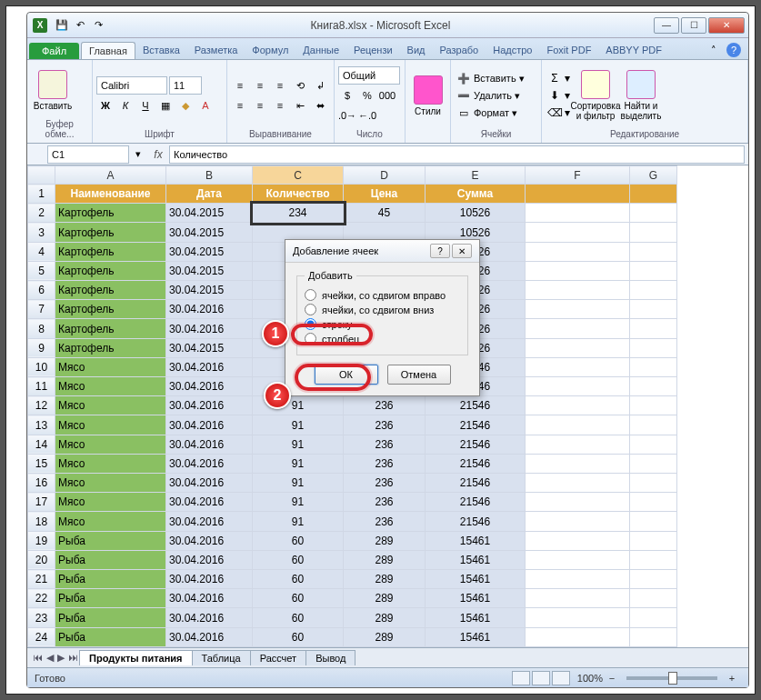 The image size is (761, 700). I want to click on col-header-D: D, so click(385, 175).